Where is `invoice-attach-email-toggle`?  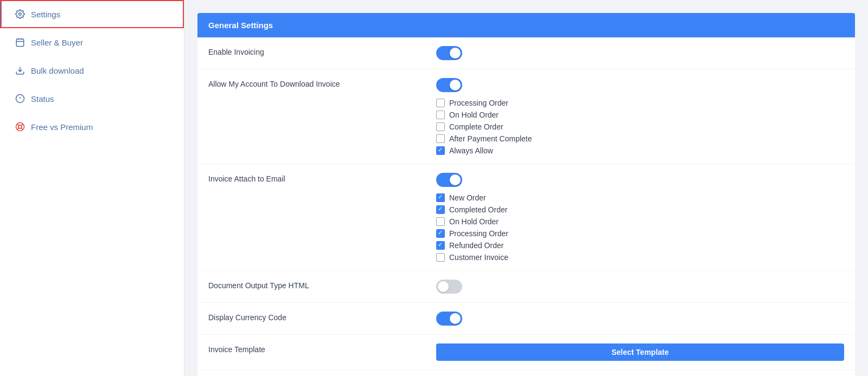 invoice-attach-email-toggle is located at coordinates (449, 180).